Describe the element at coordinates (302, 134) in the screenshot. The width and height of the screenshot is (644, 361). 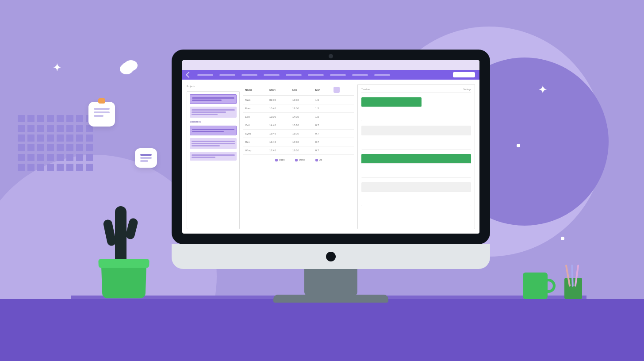
I see `table-cell: 16:30` at that location.